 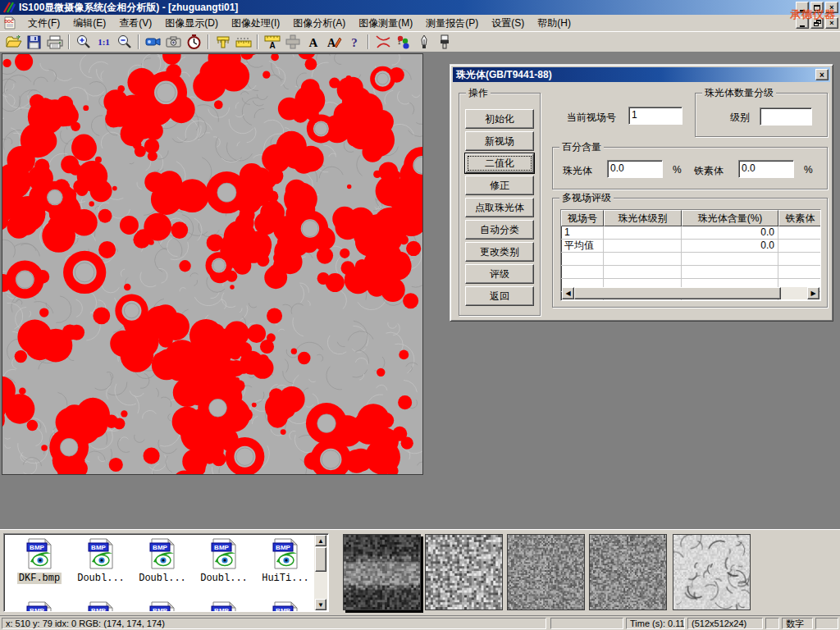 What do you see at coordinates (786, 116) in the screenshot?
I see `grade-input` at bounding box center [786, 116].